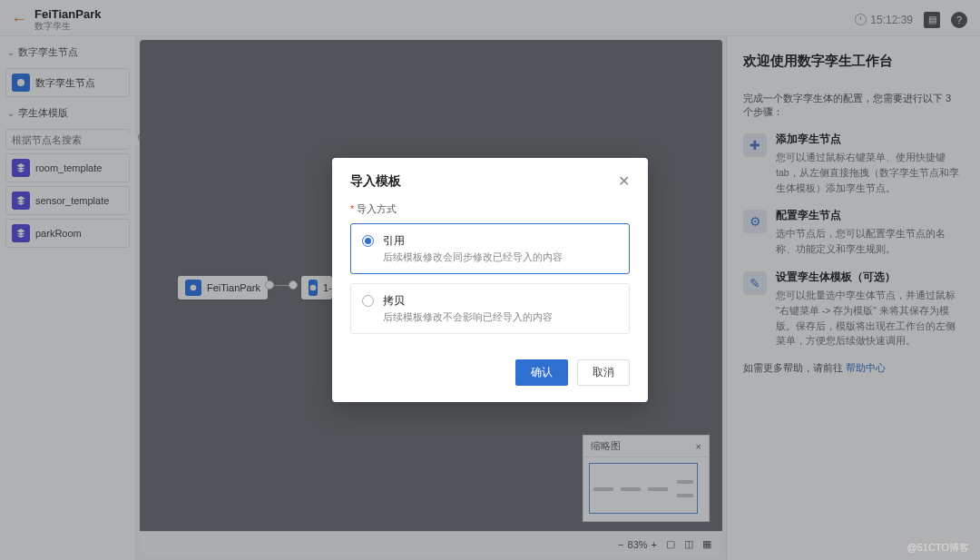 The width and height of the screenshot is (980, 560). Describe the element at coordinates (473, 241) in the screenshot. I see `option-title: 引用` at that location.